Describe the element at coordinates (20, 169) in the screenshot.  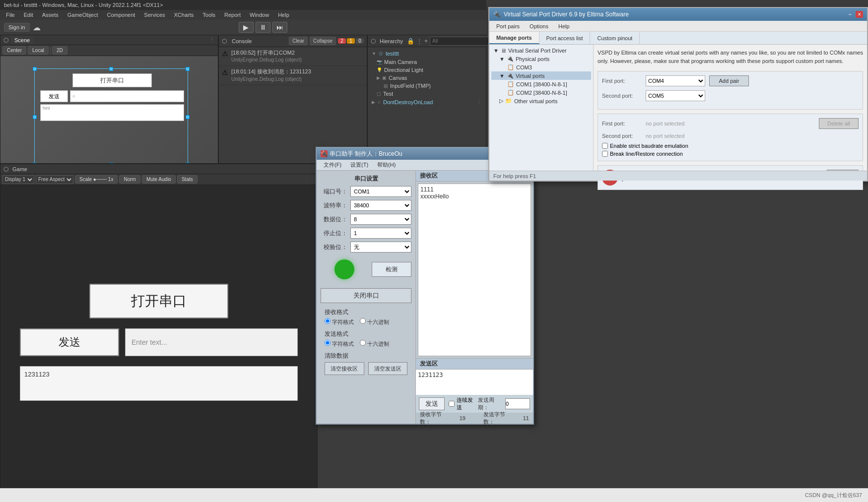
I see `tab-game: Game` at that location.